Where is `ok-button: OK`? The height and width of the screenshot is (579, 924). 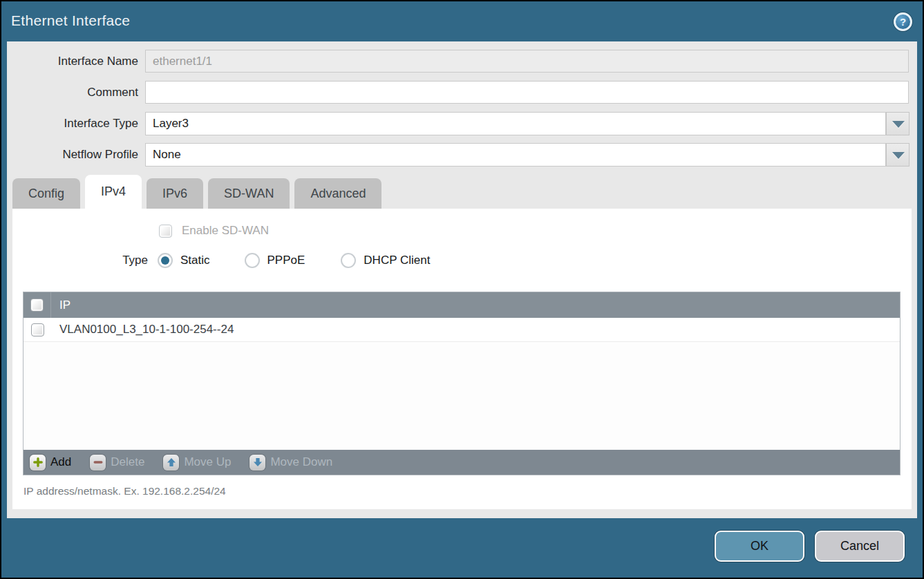 ok-button: OK is located at coordinates (760, 546).